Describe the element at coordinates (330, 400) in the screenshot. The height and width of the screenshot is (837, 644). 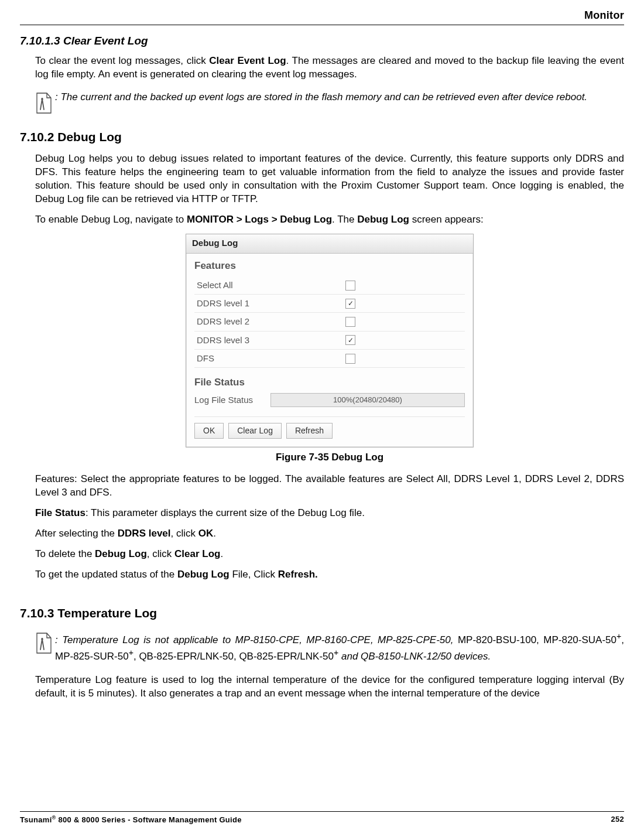
I see `file-status-row: Log File Status 100%(20480/20480)` at that location.